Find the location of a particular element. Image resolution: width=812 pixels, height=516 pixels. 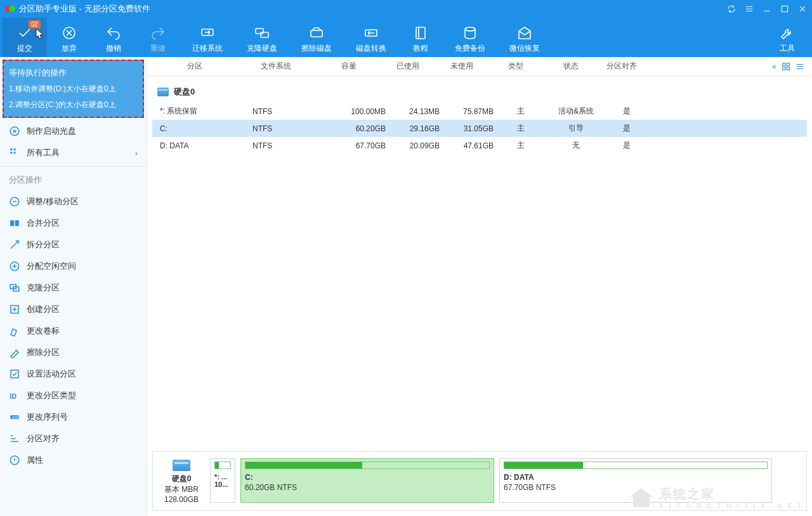

col-capacity: 容量 is located at coordinates (349, 66).